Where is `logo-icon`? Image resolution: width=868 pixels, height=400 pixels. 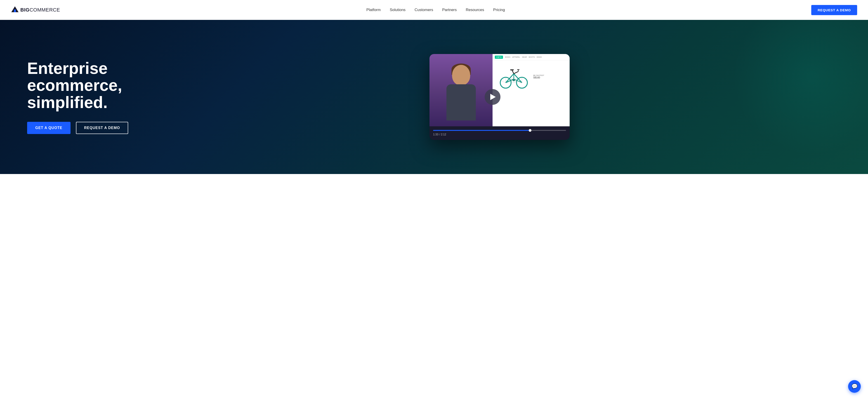 logo-icon is located at coordinates (15, 10).